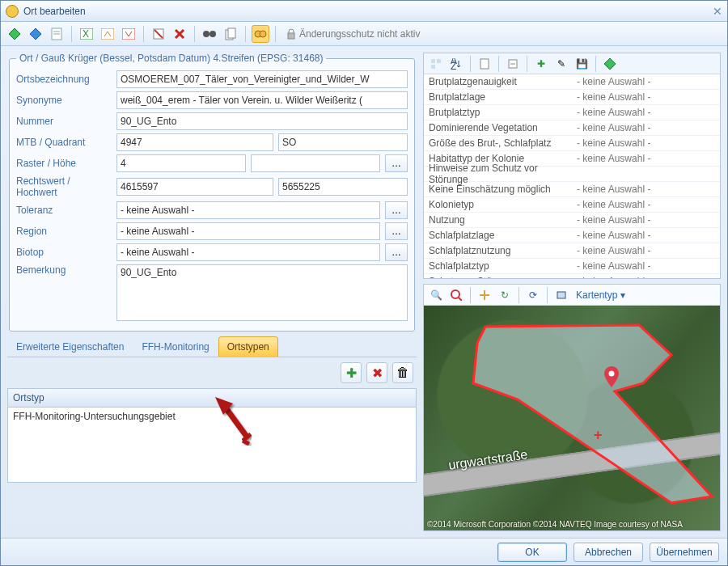  I want to click on ok-button: OK, so click(532, 552).